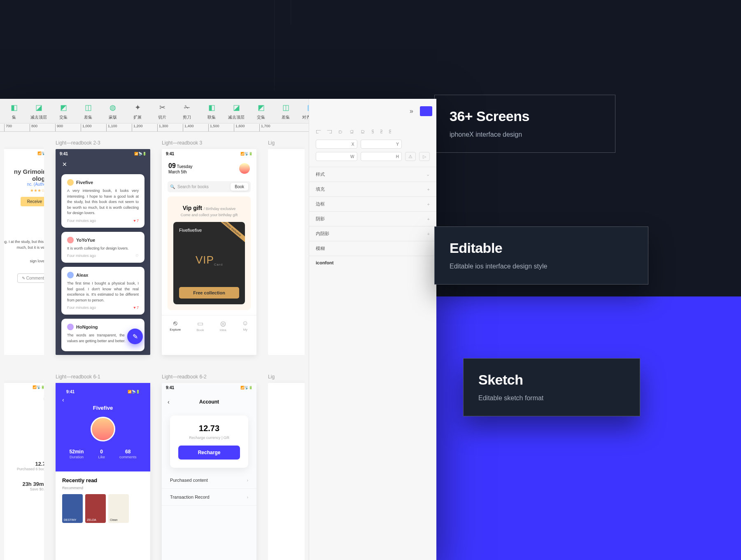  I want to click on tool-intersect2: ◩交集, so click(261, 111).